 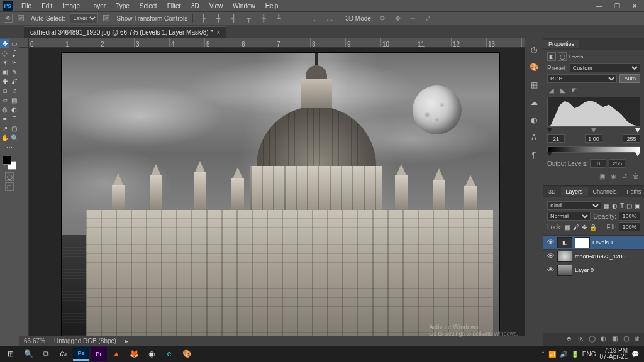 I want to click on tray-network-icon: 📶, so click(x=552, y=354).